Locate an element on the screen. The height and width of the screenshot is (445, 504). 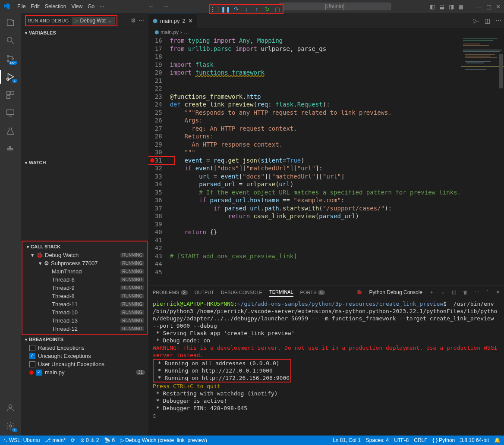
layout-bottom-icon: ⬓ is located at coordinates (442, 7).